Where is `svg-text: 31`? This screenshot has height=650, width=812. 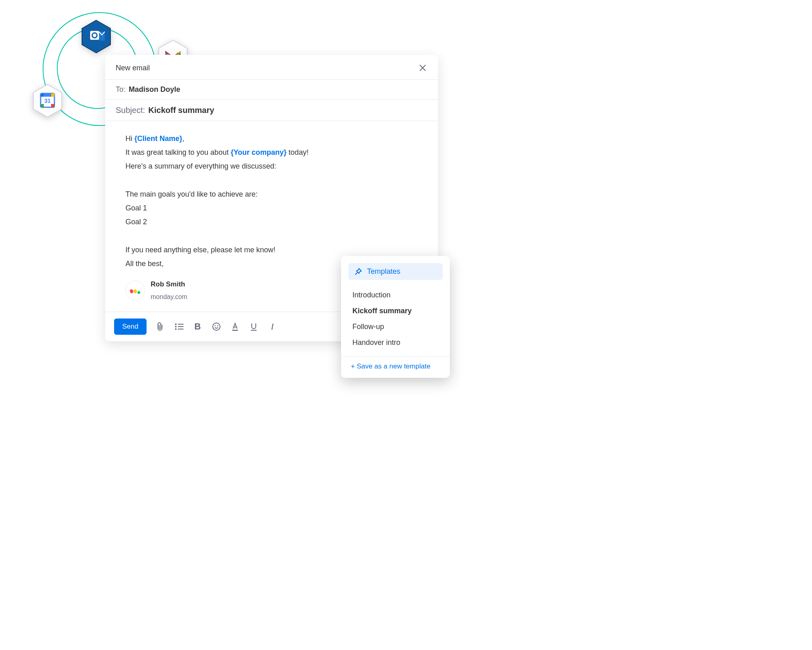 svg-text: 31 is located at coordinates (48, 101).